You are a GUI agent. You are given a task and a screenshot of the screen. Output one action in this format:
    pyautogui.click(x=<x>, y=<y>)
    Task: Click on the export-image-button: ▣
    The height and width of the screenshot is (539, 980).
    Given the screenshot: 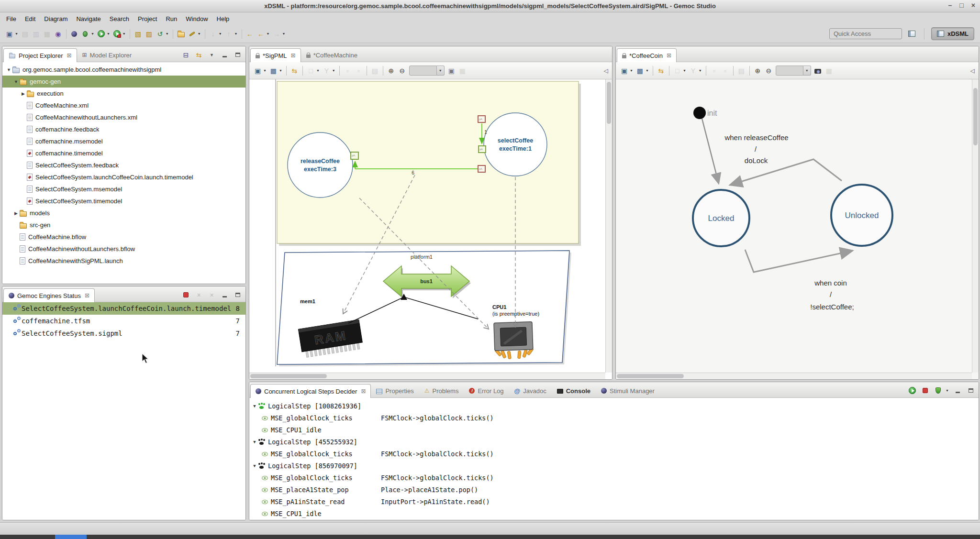 What is the action you would take?
    pyautogui.click(x=452, y=71)
    